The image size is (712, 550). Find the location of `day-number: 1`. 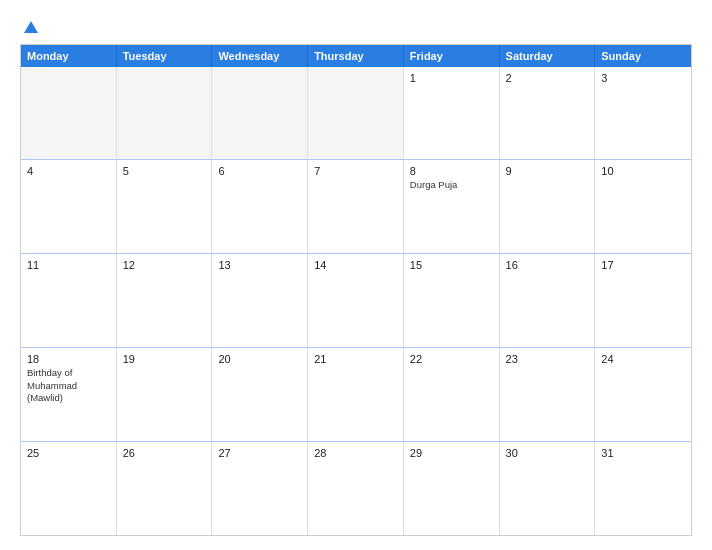

day-number: 1 is located at coordinates (452, 78).